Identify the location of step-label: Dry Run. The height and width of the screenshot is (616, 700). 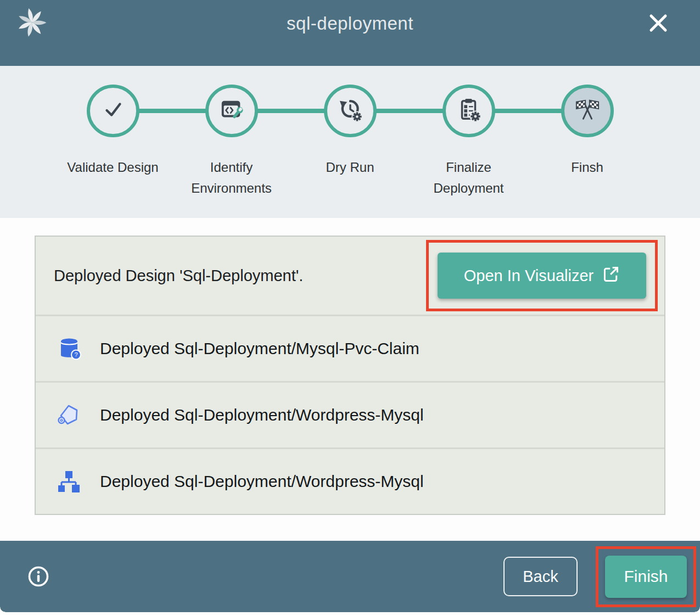
(350, 167).